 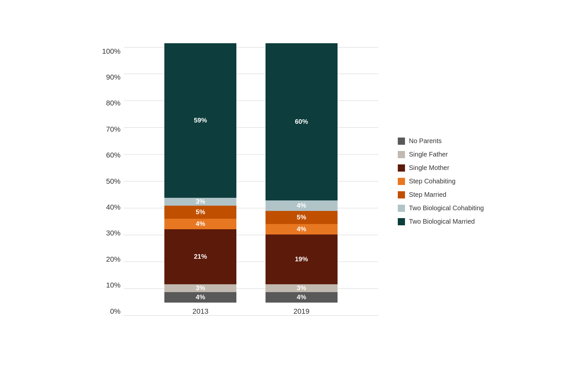 What do you see at coordinates (441, 168) in the screenshot?
I see `legend-item: Single Mother` at bounding box center [441, 168].